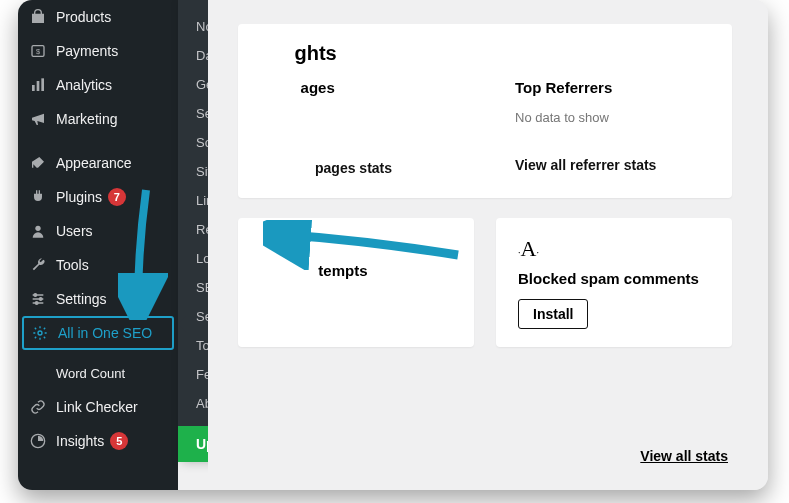 The image size is (789, 503). What do you see at coordinates (98, 197) in the screenshot?
I see `sidebar-item-plugins: Plugins 7` at bounding box center [98, 197].